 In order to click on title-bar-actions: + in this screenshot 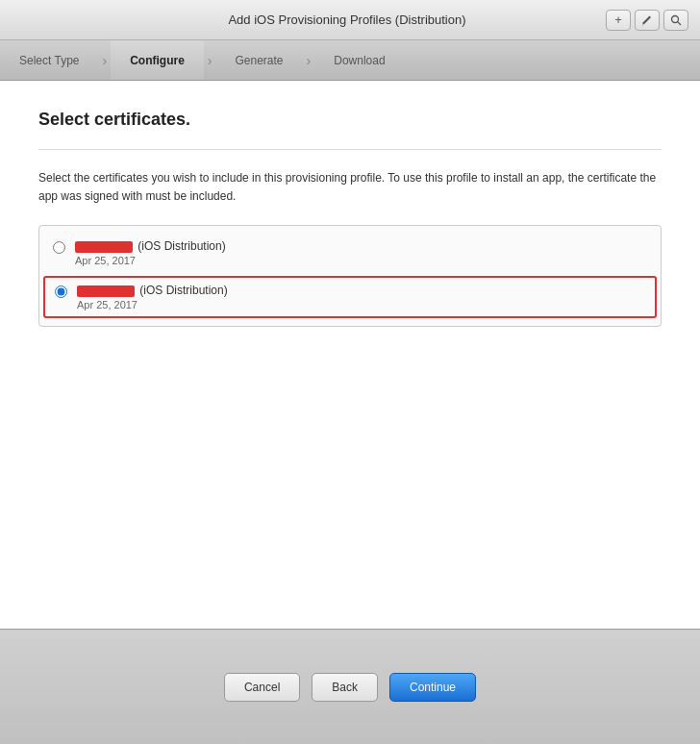, I will do `click(647, 20)`.